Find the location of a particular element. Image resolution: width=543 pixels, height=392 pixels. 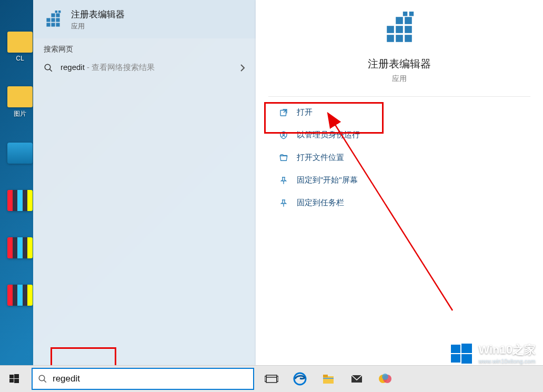

edge-icon is located at coordinates (300, 379).